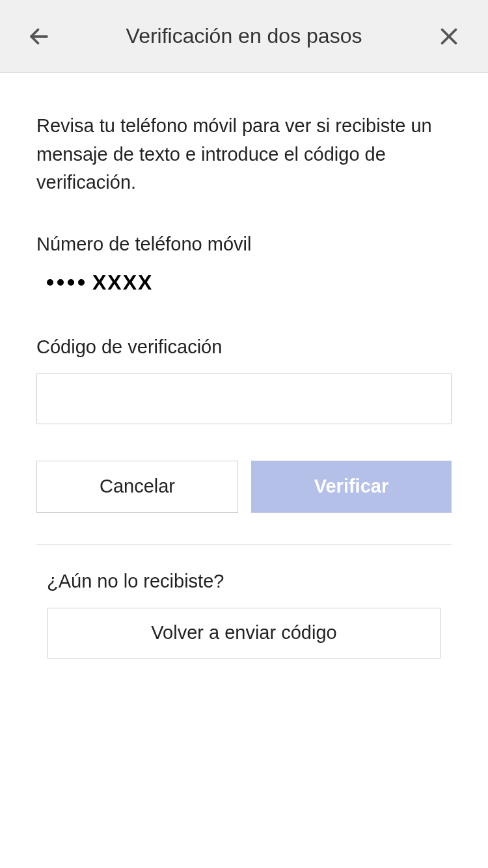  What do you see at coordinates (244, 282) in the screenshot?
I see `phone-number-display: XXXX` at bounding box center [244, 282].